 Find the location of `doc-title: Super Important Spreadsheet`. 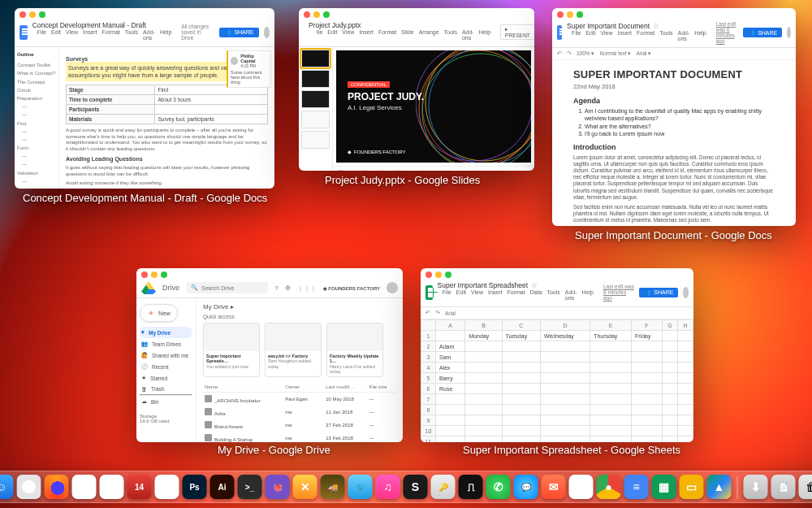

doc-title: Super Important Spreadsheet is located at coordinates (483, 285).